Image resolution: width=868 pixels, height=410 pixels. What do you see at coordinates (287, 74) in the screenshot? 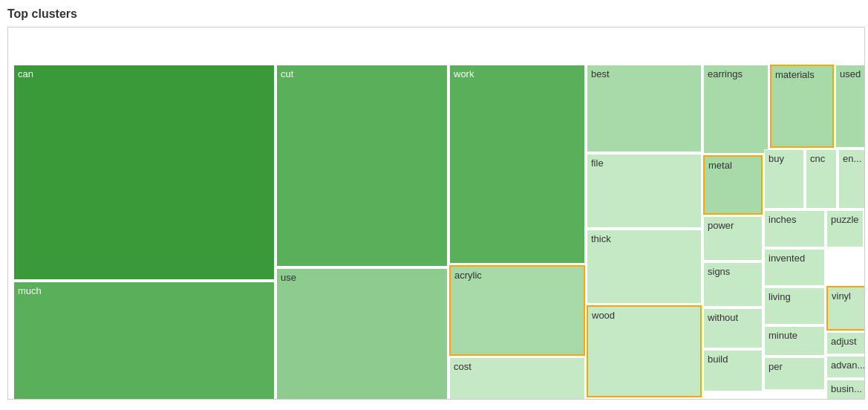
I see `cluster-label-cut: cut` at bounding box center [287, 74].